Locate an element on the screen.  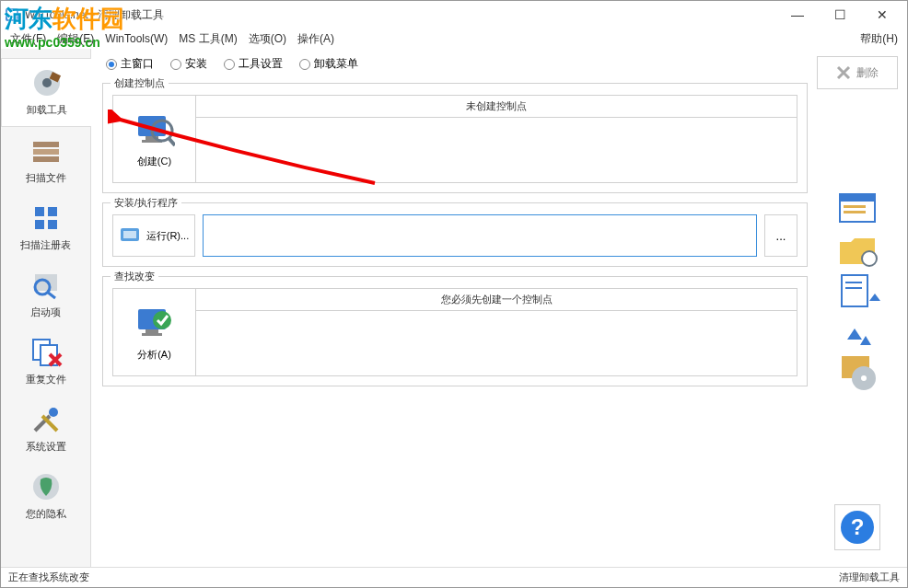
tab-toolset: 工具设置 is located at coordinates (253, 64).